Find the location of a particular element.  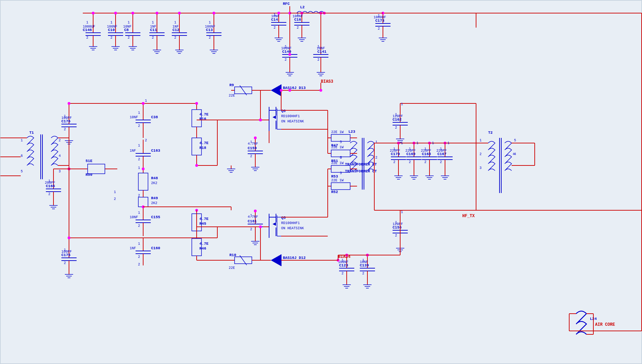

svg-text: 4 is located at coordinates (514, 154).